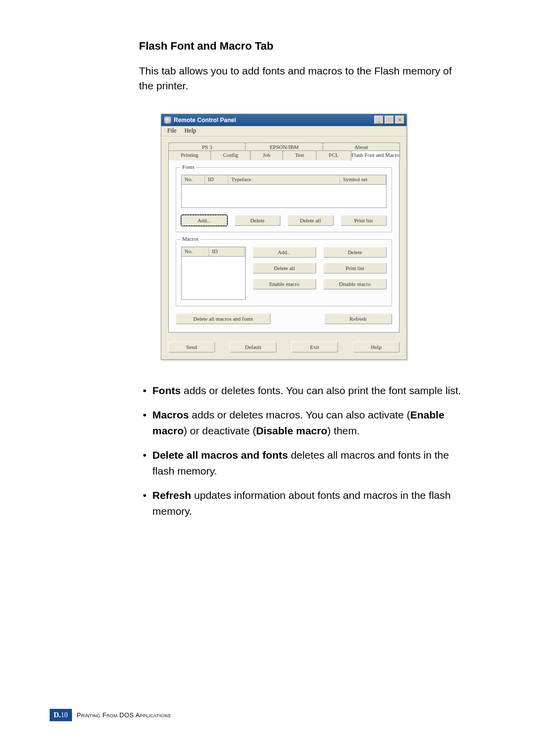 Image resolution: width=536 pixels, height=756 pixels. What do you see at coordinates (300, 46) in the screenshot?
I see `section-heading: Flash Font and Macro Tab` at bounding box center [300, 46].